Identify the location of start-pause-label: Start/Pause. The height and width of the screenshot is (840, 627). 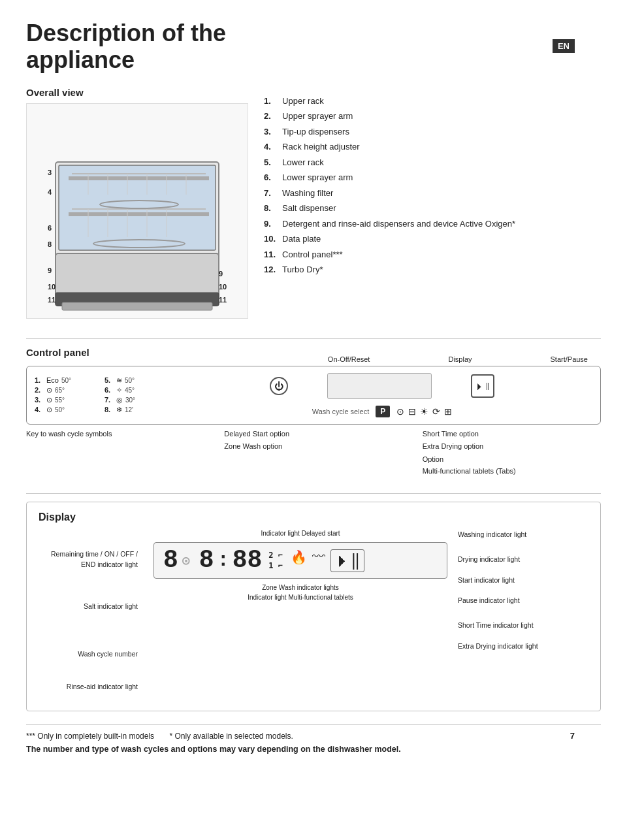
(570, 359).